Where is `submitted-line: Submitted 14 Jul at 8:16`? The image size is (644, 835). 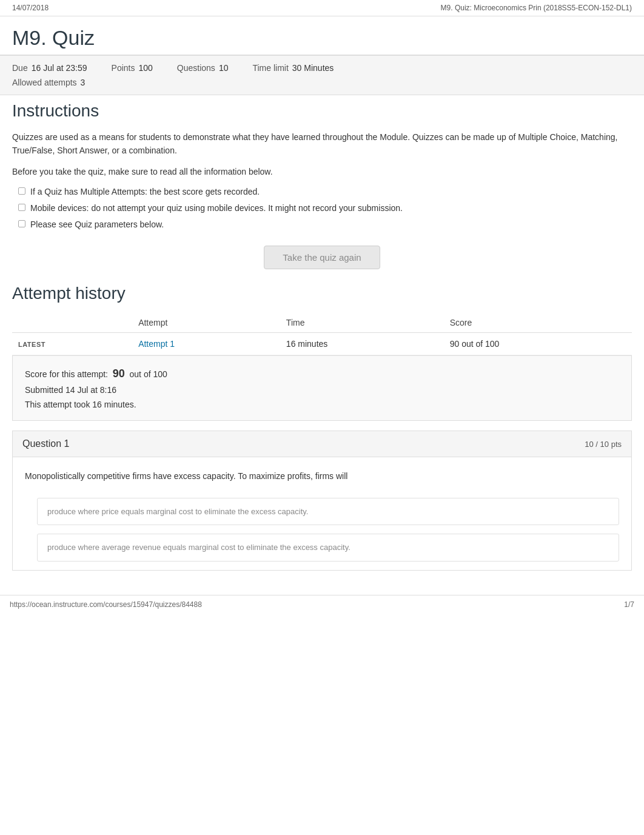 submitted-line: Submitted 14 Jul at 8:16 is located at coordinates (322, 391).